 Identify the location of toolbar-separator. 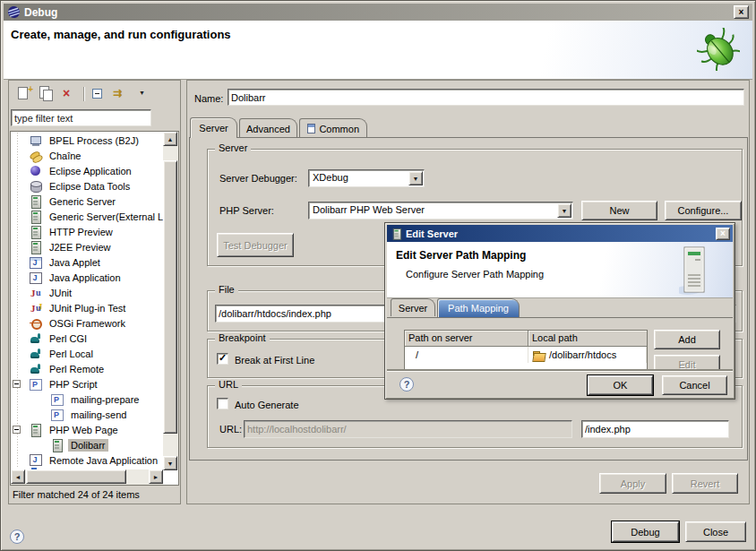
(84, 94).